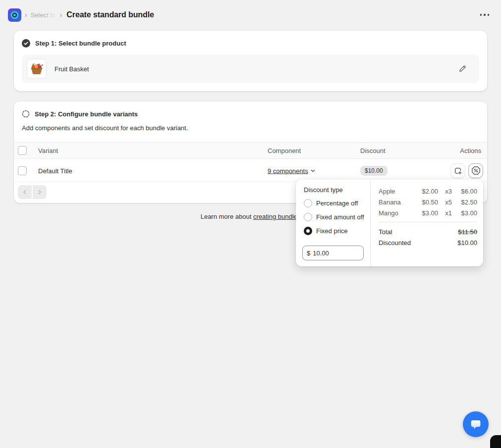 The height and width of the screenshot is (448, 501). Describe the element at coordinates (425, 202) in the screenshot. I see `item-price: $0.50` at that location.